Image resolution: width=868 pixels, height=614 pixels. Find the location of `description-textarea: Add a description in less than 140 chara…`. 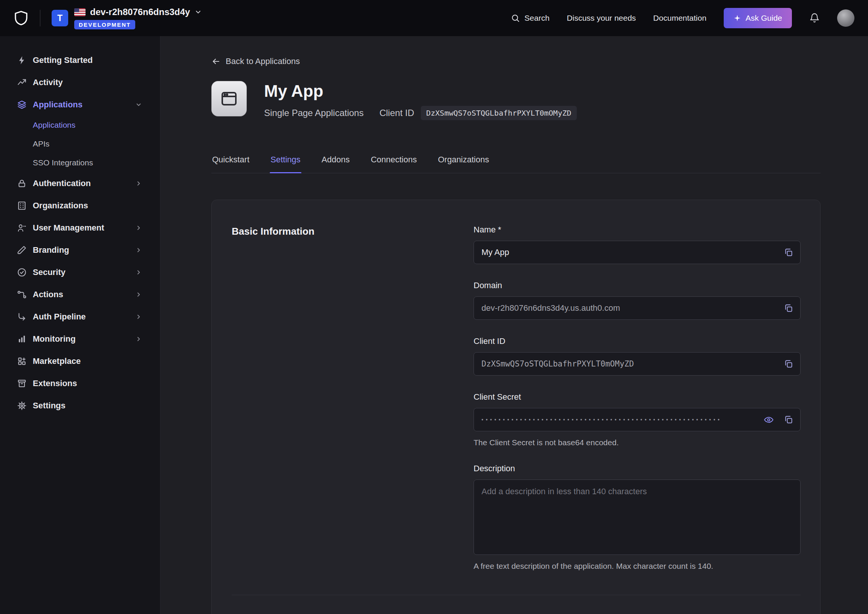

description-textarea: Add a description in less than 140 chara… is located at coordinates (637, 517).